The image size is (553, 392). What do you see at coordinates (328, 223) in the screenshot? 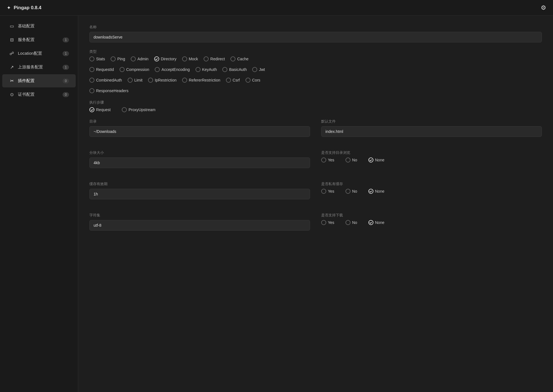
I see `download-option-yes: Yes` at bounding box center [328, 223].